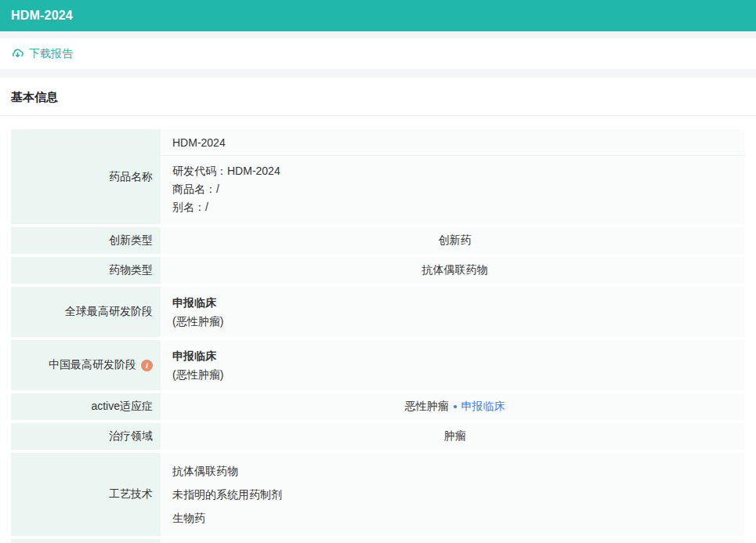 The width and height of the screenshot is (756, 543). I want to click on info-row-active-indication: active适应症 恶性肿瘤 • 申报临床, so click(378, 407).